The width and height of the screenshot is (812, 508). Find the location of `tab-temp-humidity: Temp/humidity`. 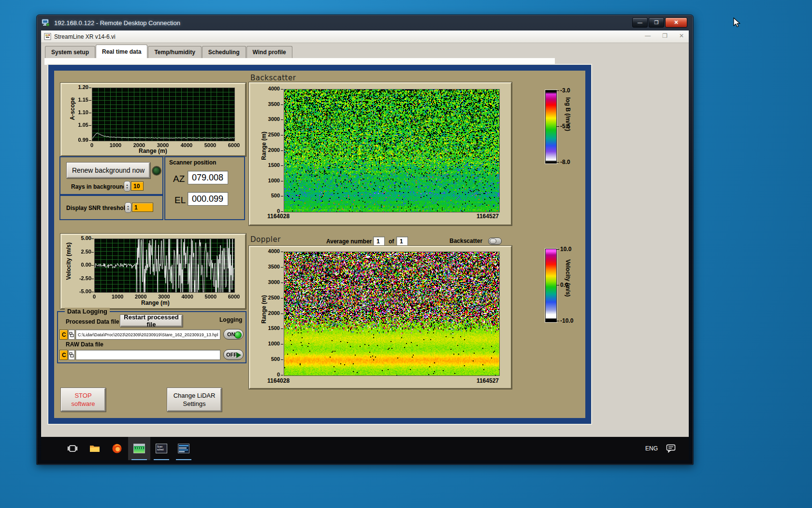

tab-temp-humidity: Temp/humidity is located at coordinates (174, 52).